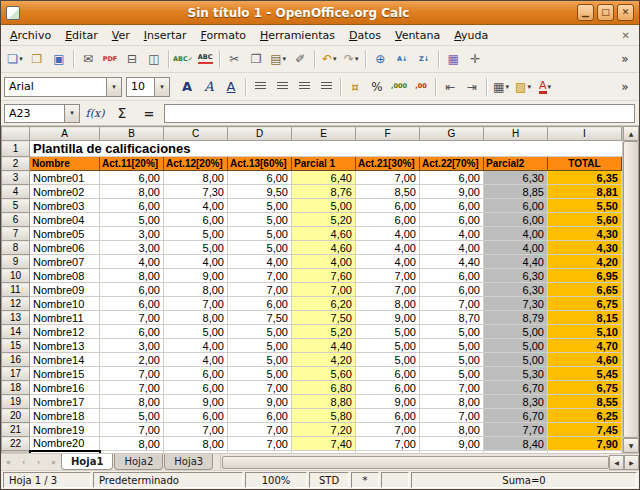 This screenshot has height=490, width=640. I want to click on column-header-B: B, so click(132, 134).